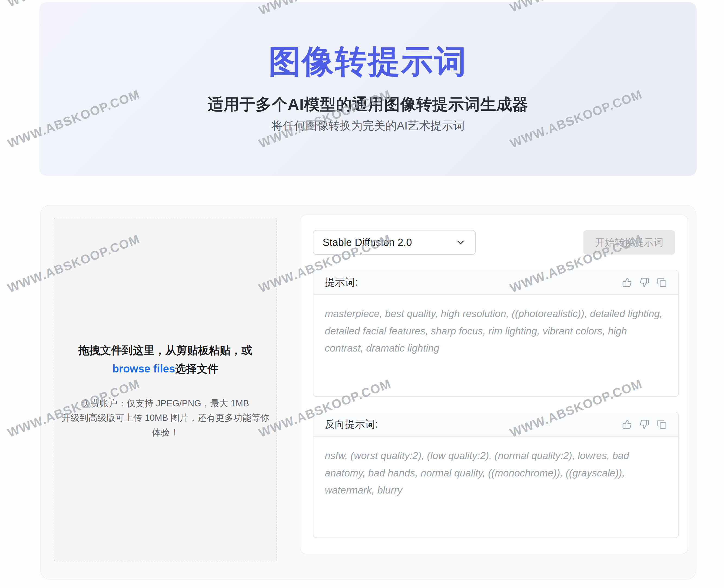 The height and width of the screenshot is (588, 724). What do you see at coordinates (197, 369) in the screenshot?
I see `dropzone-text-after: 选择文件` at bounding box center [197, 369].